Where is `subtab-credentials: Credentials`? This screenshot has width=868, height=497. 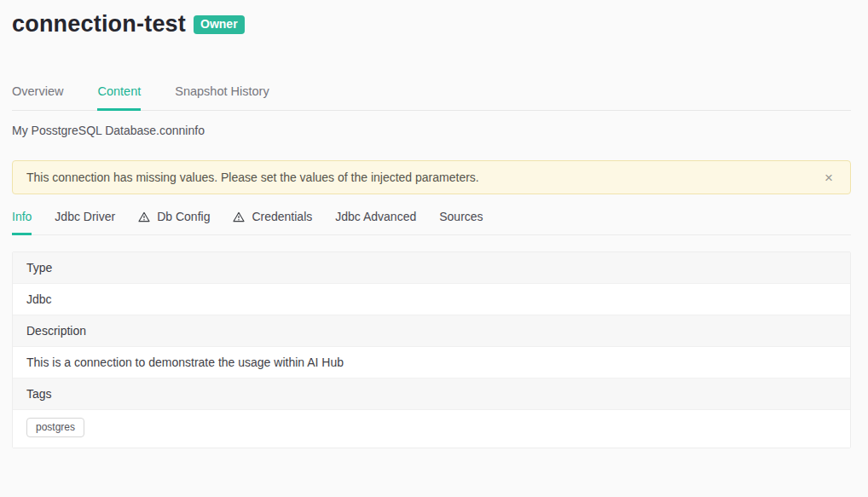
subtab-credentials: Credentials is located at coordinates (273, 218).